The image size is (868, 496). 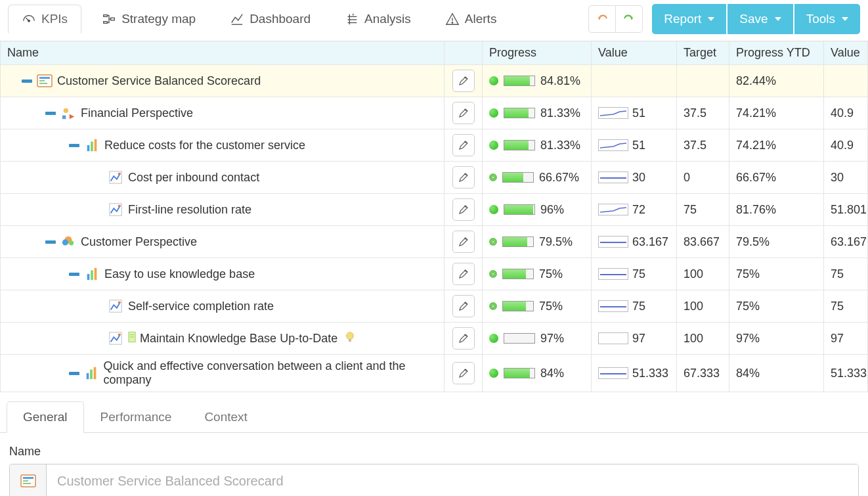 What do you see at coordinates (760, 19) in the screenshot?
I see `save-button: Save` at bounding box center [760, 19].